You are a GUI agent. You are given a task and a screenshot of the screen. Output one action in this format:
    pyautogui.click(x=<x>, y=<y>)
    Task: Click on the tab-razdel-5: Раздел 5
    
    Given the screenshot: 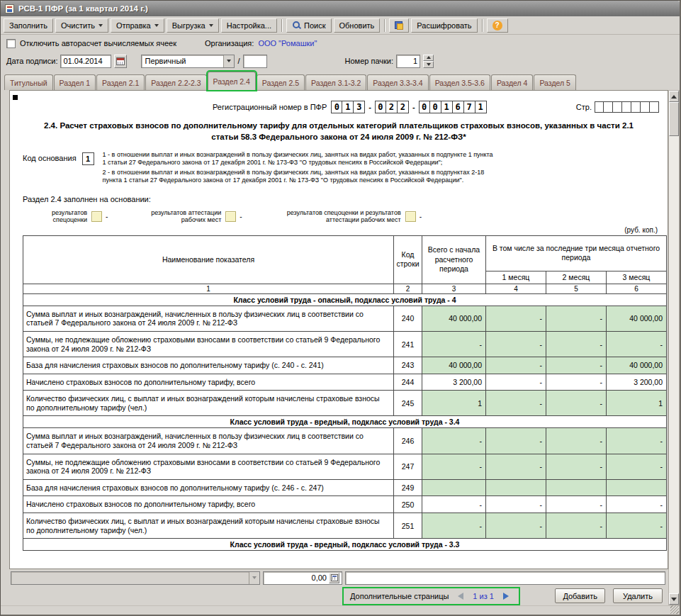 What is the action you would take?
    pyautogui.click(x=554, y=82)
    